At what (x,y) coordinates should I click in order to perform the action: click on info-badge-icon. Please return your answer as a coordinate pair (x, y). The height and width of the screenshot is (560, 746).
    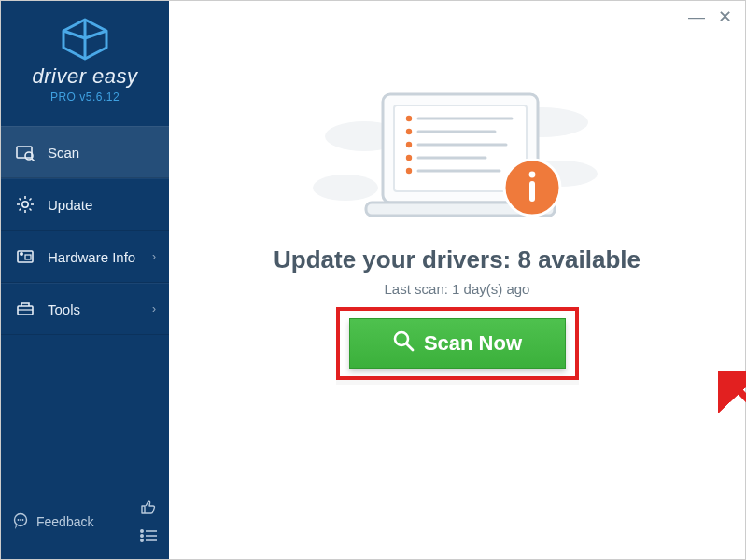
    Looking at the image, I should click on (532, 188).